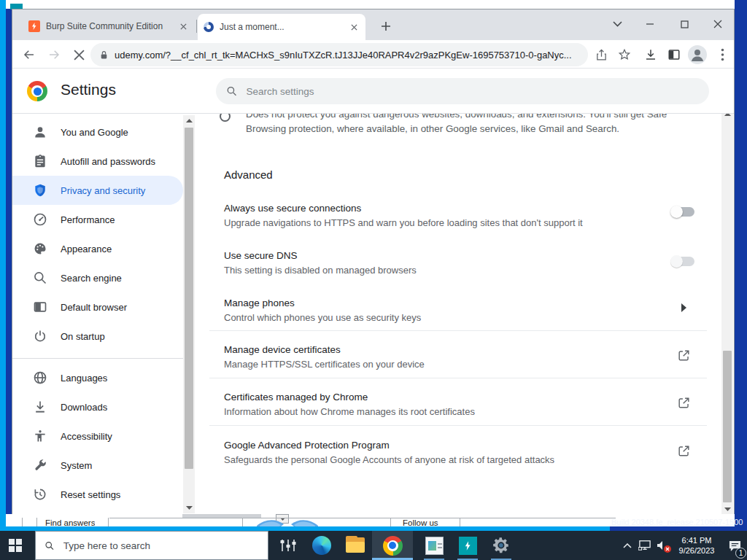 The height and width of the screenshot is (560, 747). What do you see at coordinates (322, 545) in the screenshot?
I see `edge-button` at bounding box center [322, 545].